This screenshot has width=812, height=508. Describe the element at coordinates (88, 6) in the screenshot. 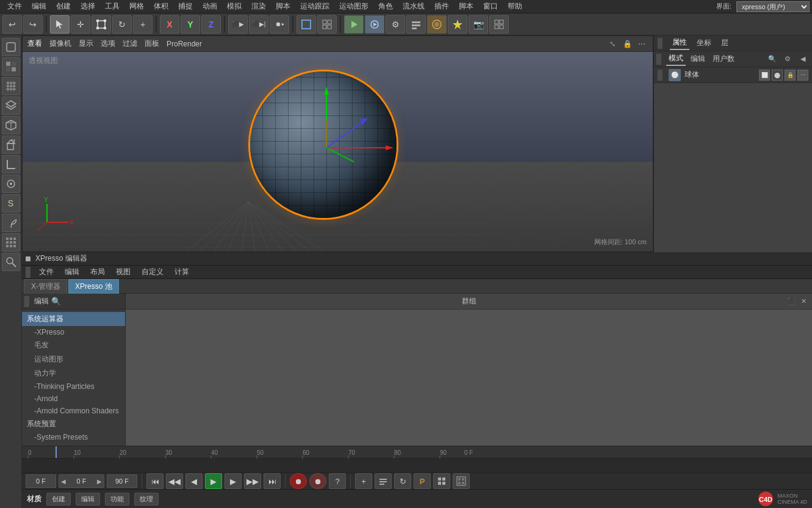

I see `menu-select: 选择` at that location.